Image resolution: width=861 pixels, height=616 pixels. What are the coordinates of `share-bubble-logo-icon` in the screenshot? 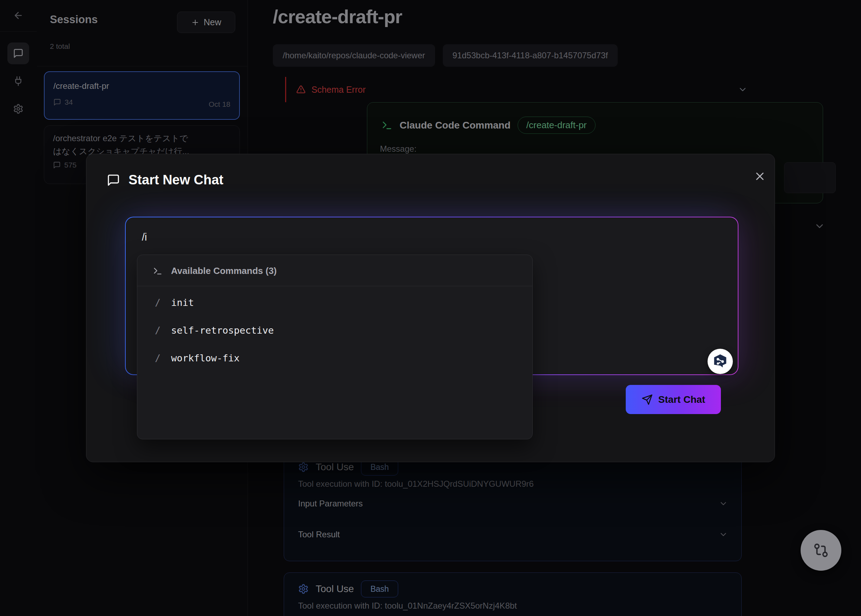 It's located at (720, 361).